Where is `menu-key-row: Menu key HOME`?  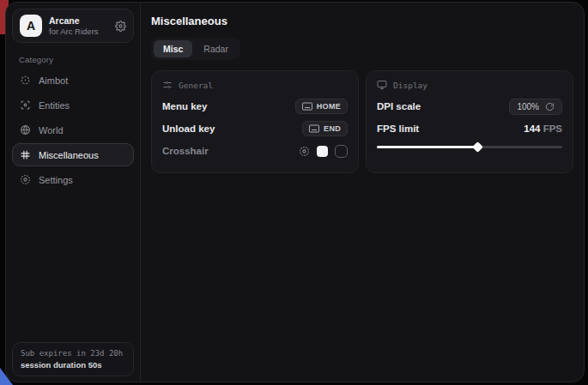
menu-key-row: Menu key HOME is located at coordinates (255, 106).